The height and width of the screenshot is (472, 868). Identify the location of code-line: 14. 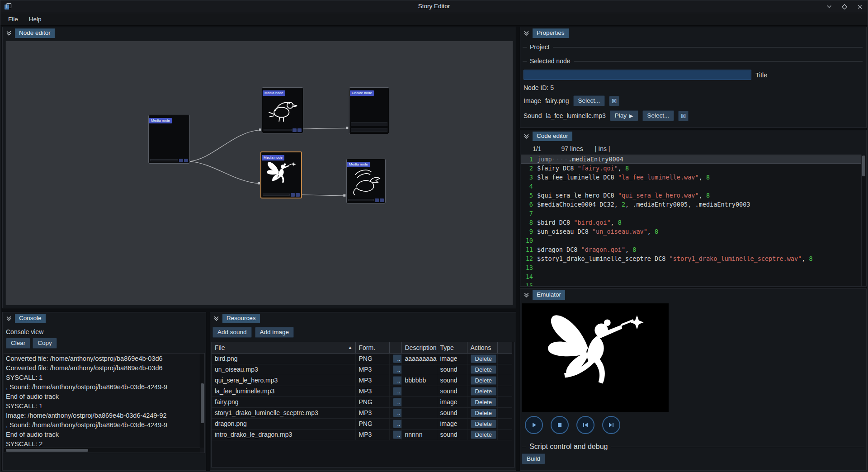
(691, 277).